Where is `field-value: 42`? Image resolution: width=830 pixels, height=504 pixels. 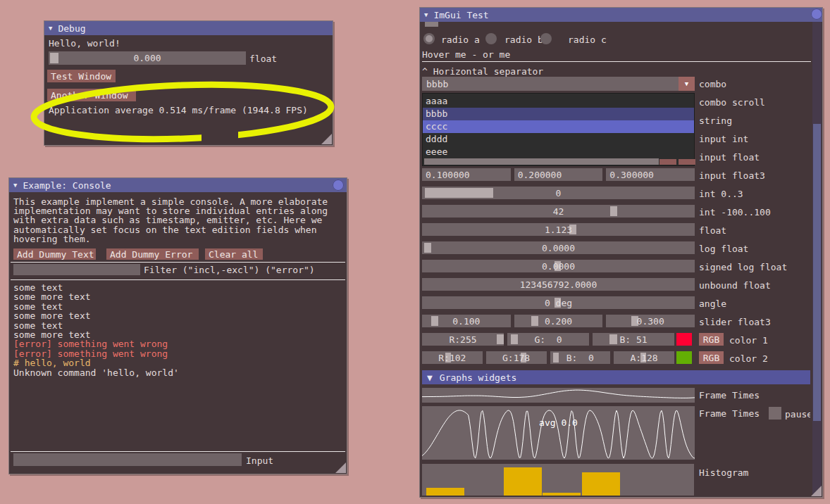
field-value: 42 is located at coordinates (558, 211).